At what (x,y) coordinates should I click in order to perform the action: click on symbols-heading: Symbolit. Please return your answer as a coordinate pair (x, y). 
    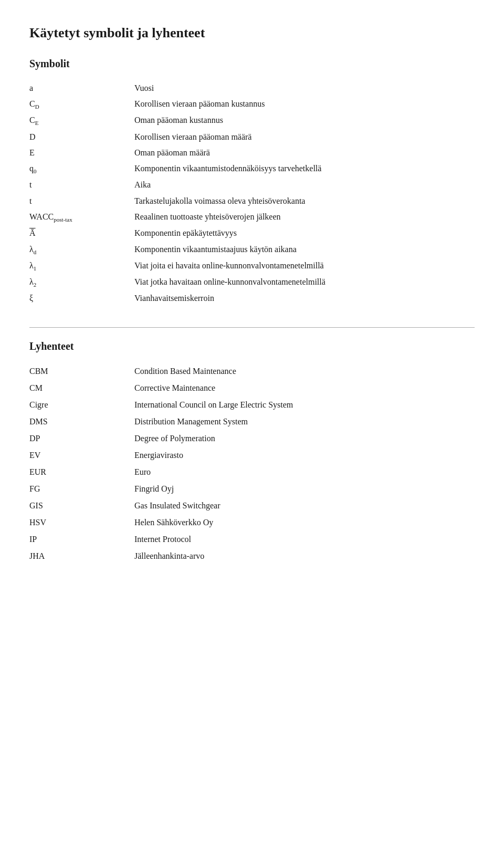
    Looking at the image, I should click on (252, 64).